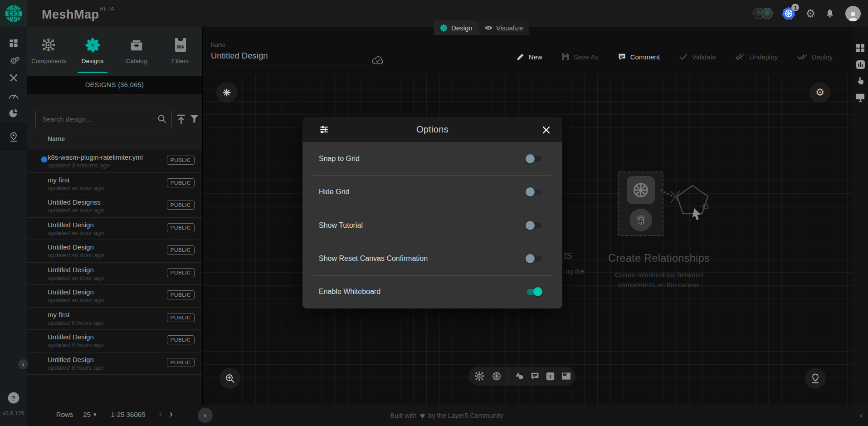  What do you see at coordinates (504, 28) in the screenshot?
I see `tab-visualize: Visualize` at bounding box center [504, 28].